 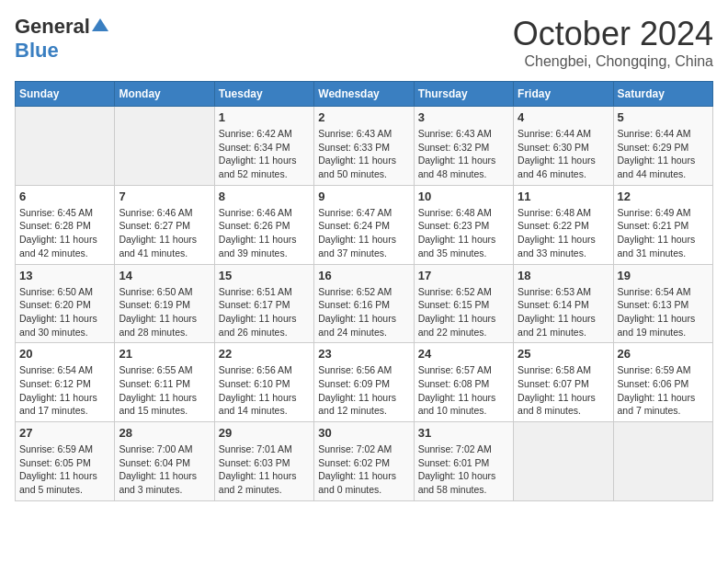 What do you see at coordinates (364, 224) in the screenshot?
I see `calendar-cell: 9Sunrise: 6:47 AMSunset: 6:24 PMDaylight…` at bounding box center [364, 224].